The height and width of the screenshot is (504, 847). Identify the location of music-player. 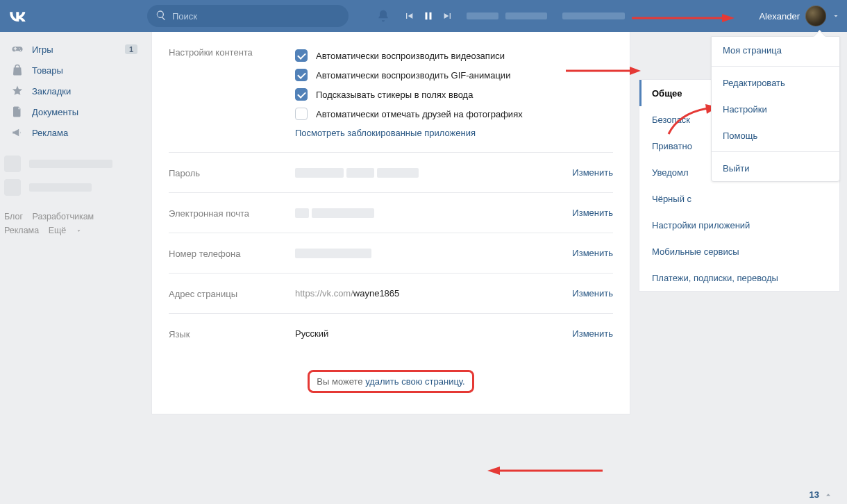
(514, 16).